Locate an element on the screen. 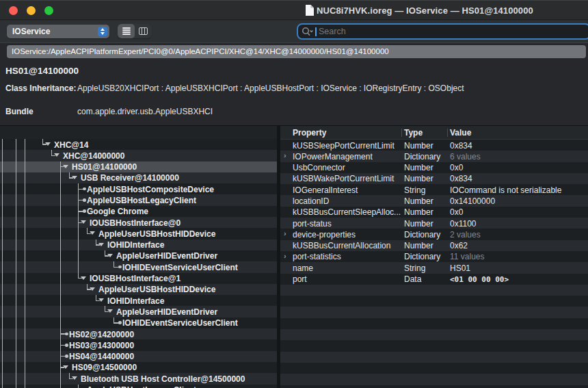 This screenshot has width=588, height=388. tree-node-label: IOHIDEventServiceUserClient is located at coordinates (181, 268).